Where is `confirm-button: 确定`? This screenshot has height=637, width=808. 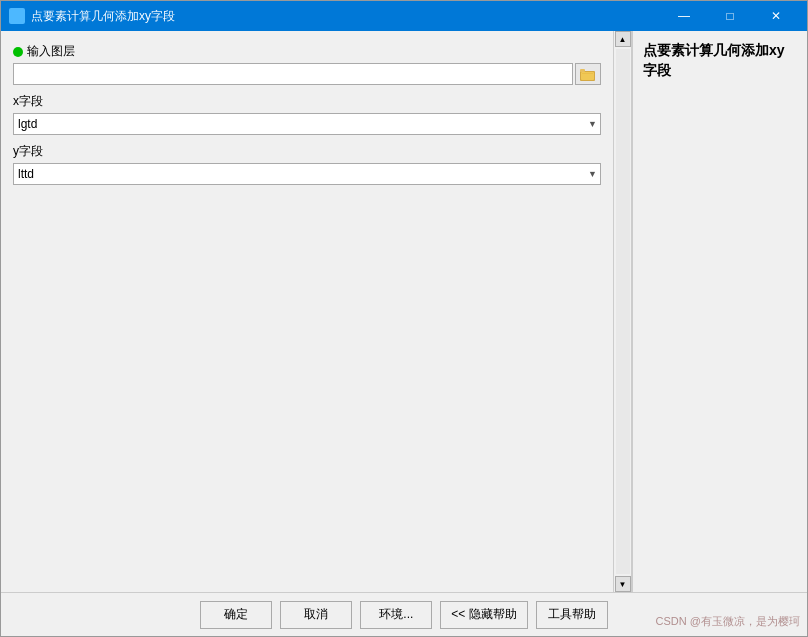
confirm-button: 确定 is located at coordinates (236, 615).